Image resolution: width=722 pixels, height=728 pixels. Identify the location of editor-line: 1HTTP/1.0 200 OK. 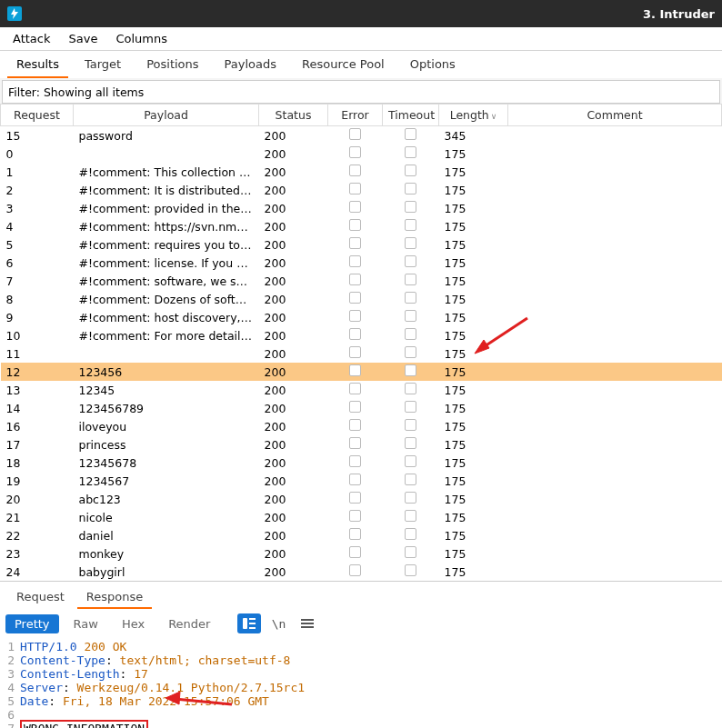
(361, 647).